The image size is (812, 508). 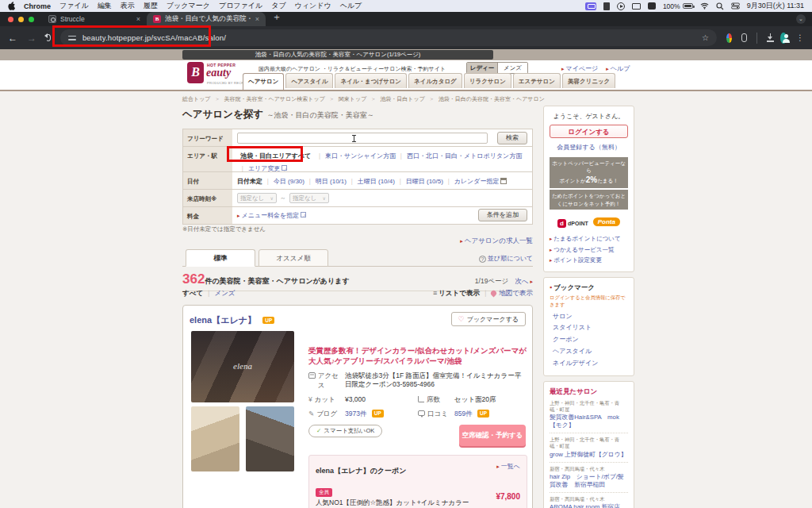 What do you see at coordinates (21, 19) in the screenshot?
I see `minimize-window-button` at bounding box center [21, 19].